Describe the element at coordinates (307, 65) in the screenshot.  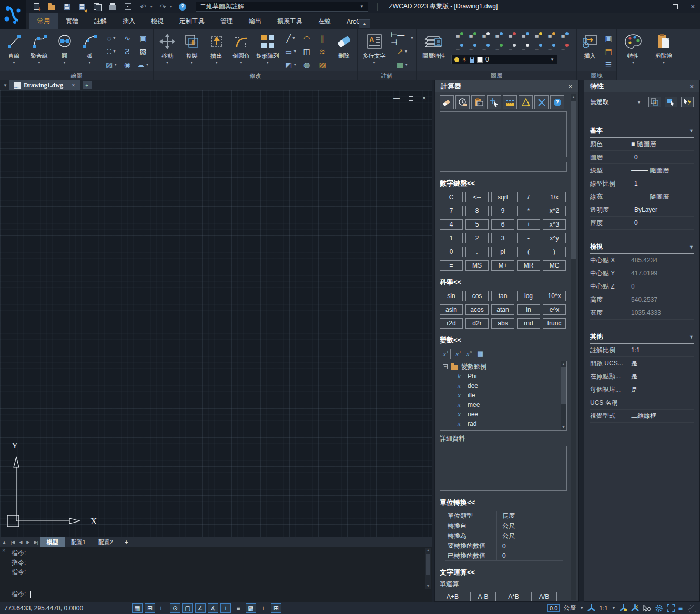
I see `break-icon: ◍` at that location.